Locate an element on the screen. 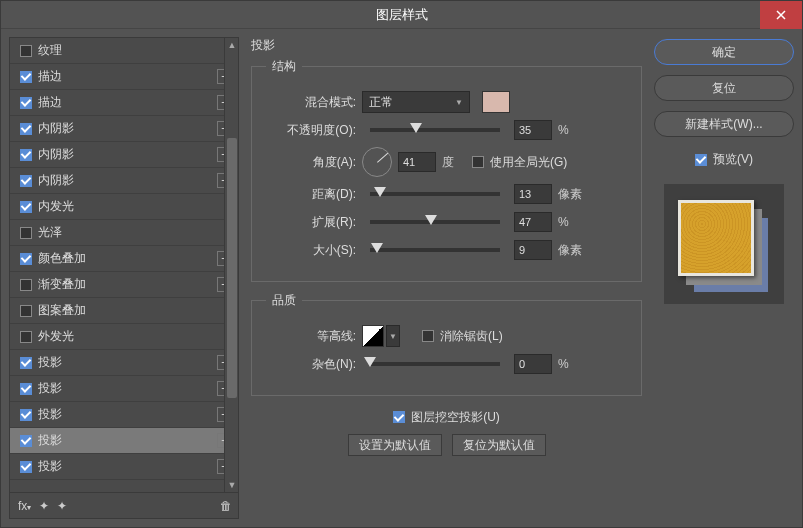  distance-slider is located at coordinates (435, 194).